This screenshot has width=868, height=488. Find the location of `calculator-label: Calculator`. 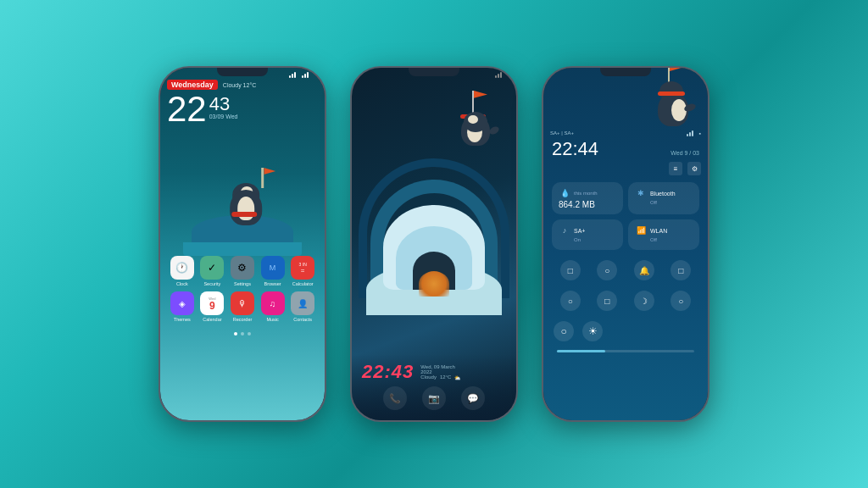

calculator-label: Calculator is located at coordinates (303, 284).